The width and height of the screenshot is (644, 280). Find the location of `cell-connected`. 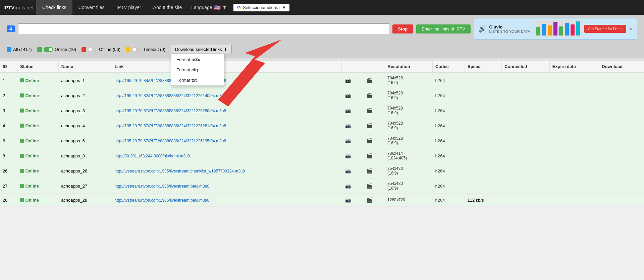

cell-connected is located at coordinates (526, 171).